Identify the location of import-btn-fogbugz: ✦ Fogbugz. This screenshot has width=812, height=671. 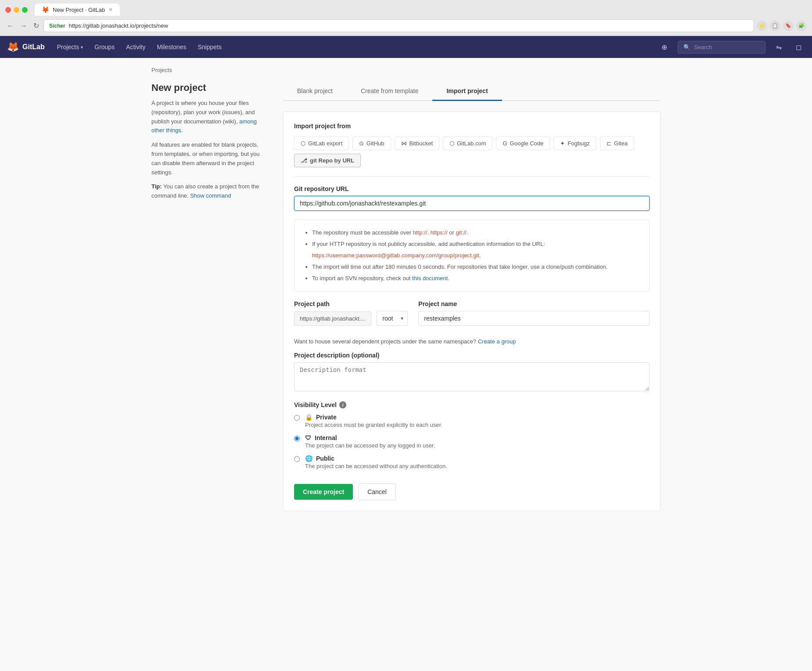
(575, 143).